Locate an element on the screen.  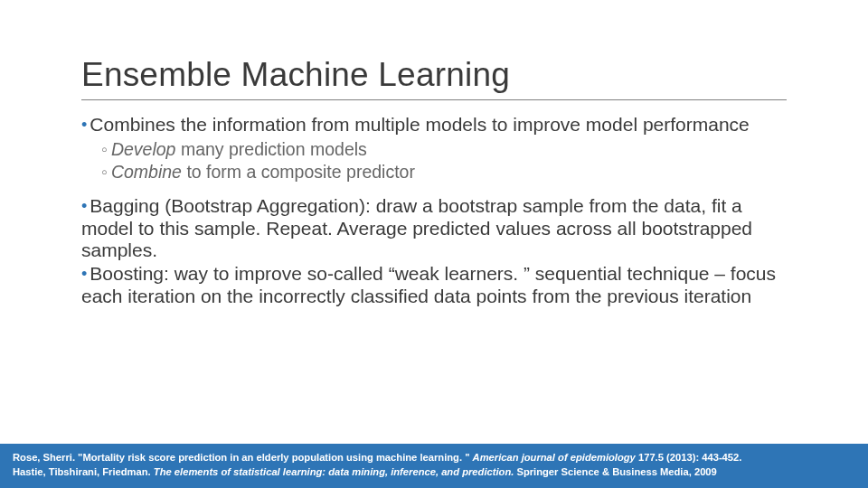
bullet-text: Boosting: way to improve so-called “weak… is located at coordinates (429, 284).